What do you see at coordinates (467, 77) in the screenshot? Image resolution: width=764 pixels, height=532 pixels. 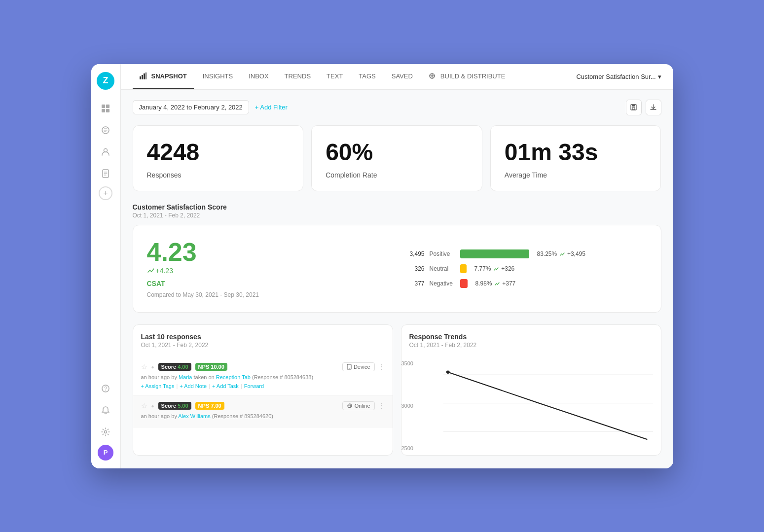 I see `nav-build: BUILD & DISTRIBUTE` at bounding box center [467, 77].